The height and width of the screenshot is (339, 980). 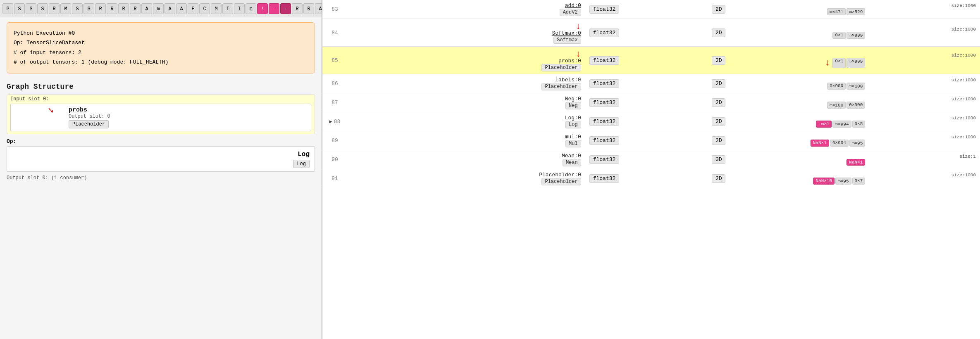 I want to click on op-inner-btn: Log, so click(x=301, y=164).